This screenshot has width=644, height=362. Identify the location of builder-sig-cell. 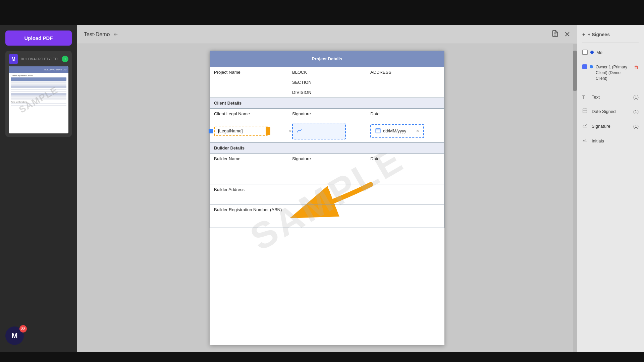
(327, 174).